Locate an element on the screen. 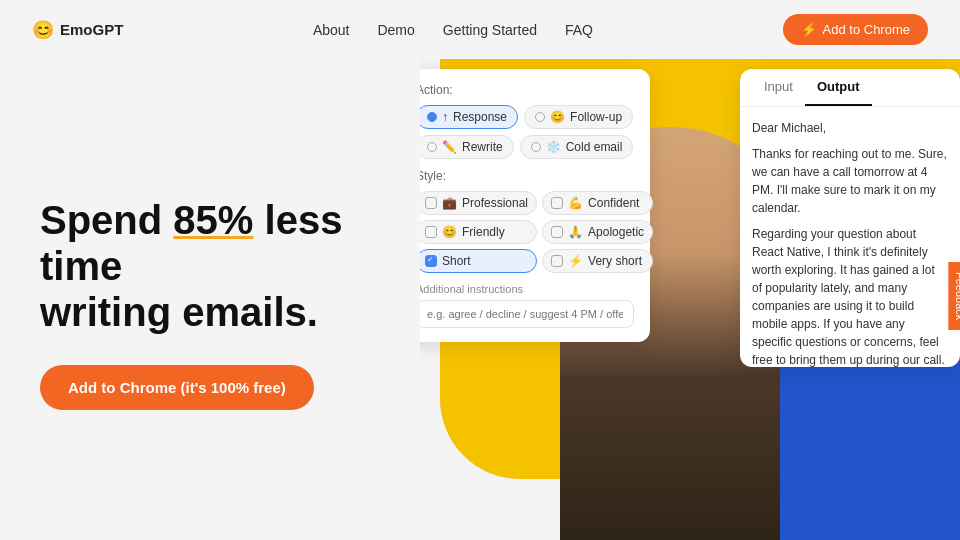 The width and height of the screenshot is (960, 540). tab-output: Output is located at coordinates (838, 88).